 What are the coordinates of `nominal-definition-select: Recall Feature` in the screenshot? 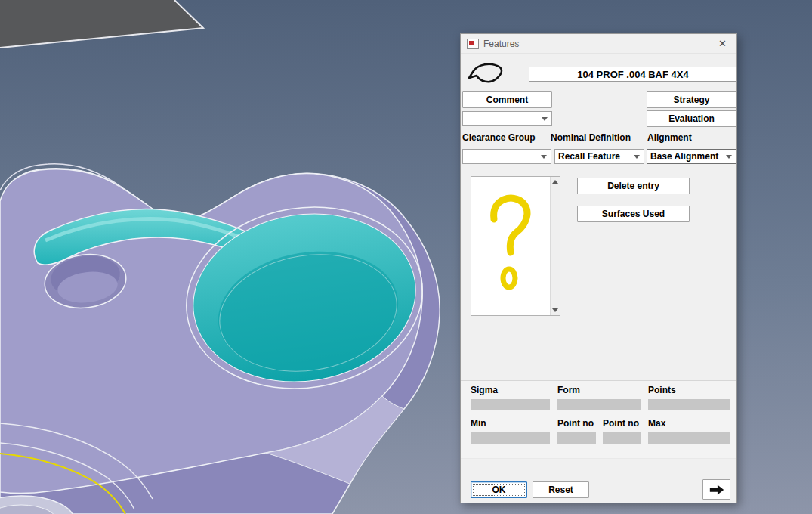 It's located at (600, 156).